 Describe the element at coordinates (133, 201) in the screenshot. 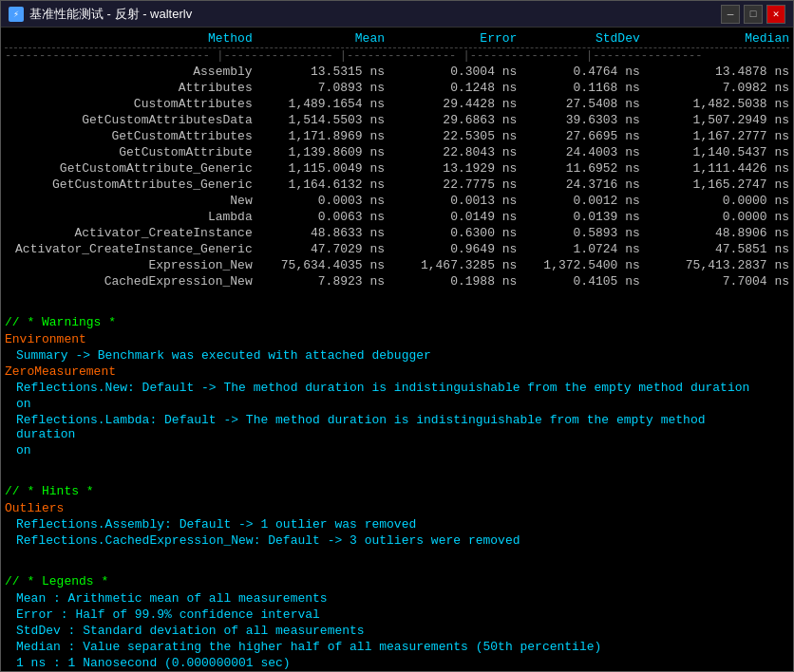

I see `cell-method: New` at that location.